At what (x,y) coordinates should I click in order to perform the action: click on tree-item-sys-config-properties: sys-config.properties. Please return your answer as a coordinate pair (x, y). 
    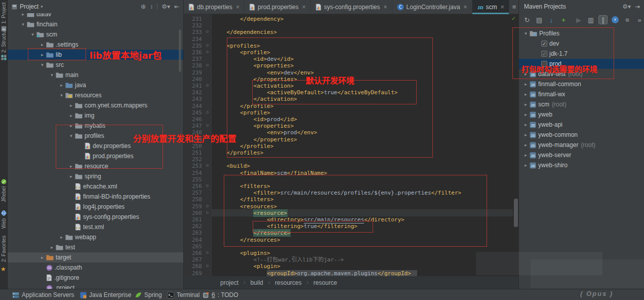
    Looking at the image, I should click on (95, 217).